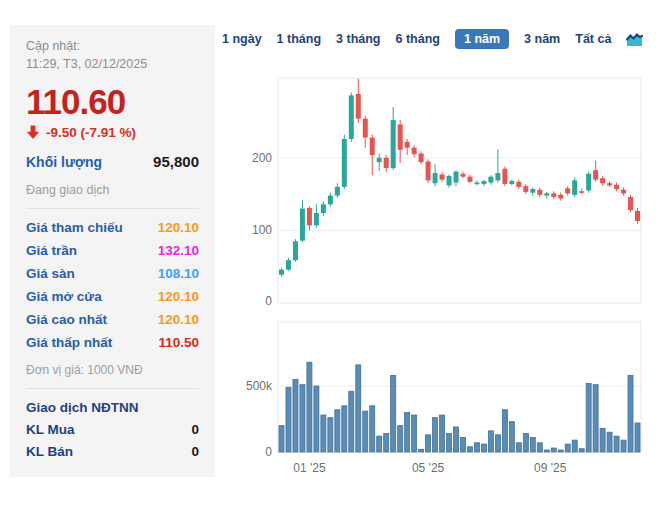 The height and width of the screenshot is (511, 669). I want to click on quote-row-open: Giá mở cửa 120.10, so click(112, 300).